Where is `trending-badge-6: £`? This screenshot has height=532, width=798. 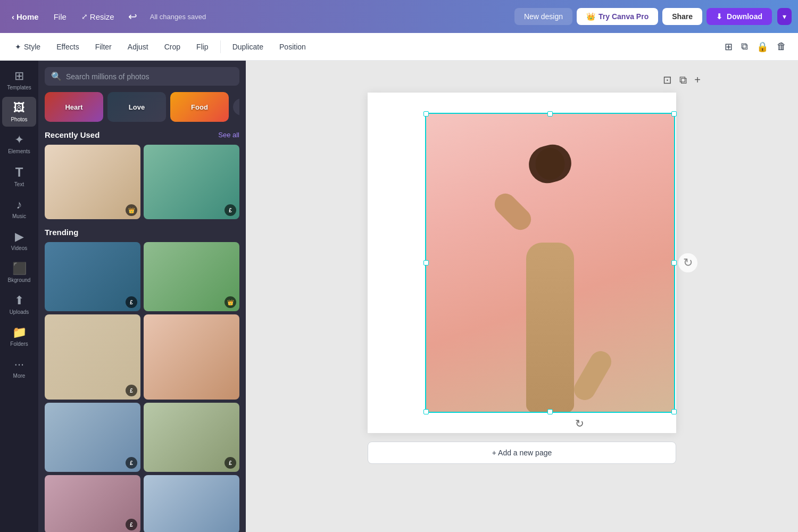 trending-badge-6: £ is located at coordinates (230, 463).